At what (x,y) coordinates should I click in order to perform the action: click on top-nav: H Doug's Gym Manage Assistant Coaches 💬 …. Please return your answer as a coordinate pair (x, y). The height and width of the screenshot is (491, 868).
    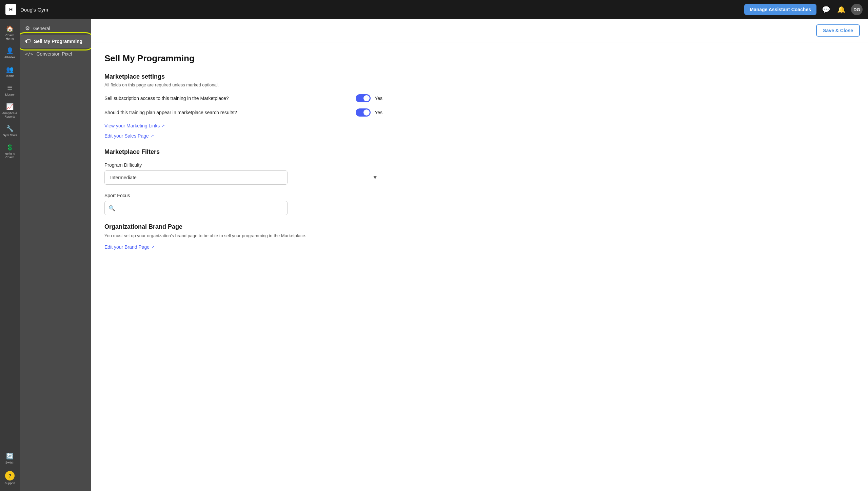
    Looking at the image, I should click on (434, 9).